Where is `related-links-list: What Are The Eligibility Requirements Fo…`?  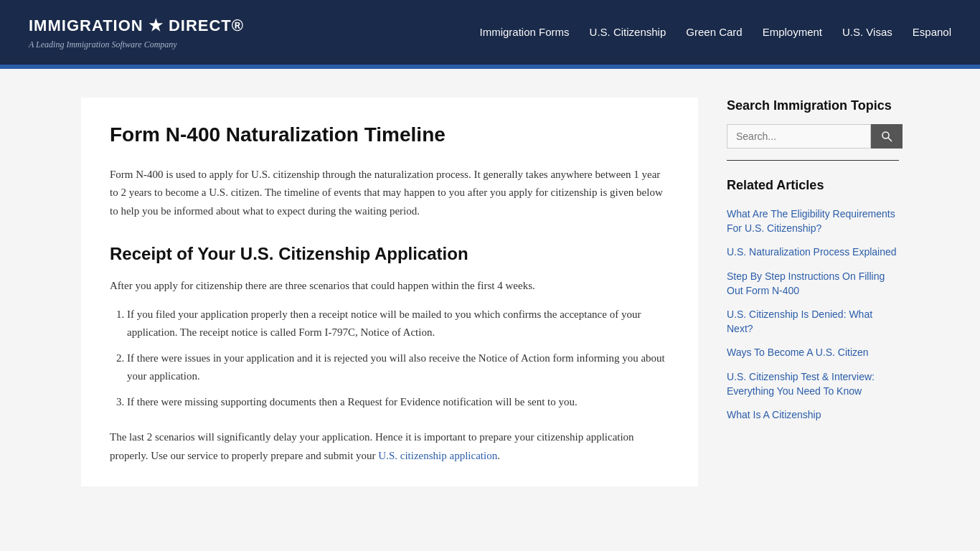
related-links-list: What Are The Eligibility Requirements Fo… is located at coordinates (813, 315).